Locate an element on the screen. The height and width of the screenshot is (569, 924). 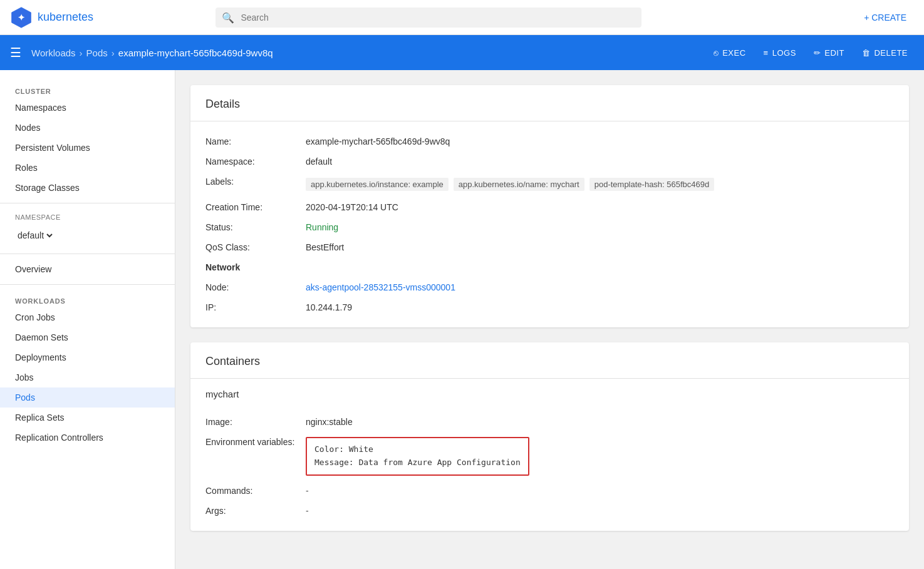
sidebar-item-pods: Pods is located at coordinates (88, 397).